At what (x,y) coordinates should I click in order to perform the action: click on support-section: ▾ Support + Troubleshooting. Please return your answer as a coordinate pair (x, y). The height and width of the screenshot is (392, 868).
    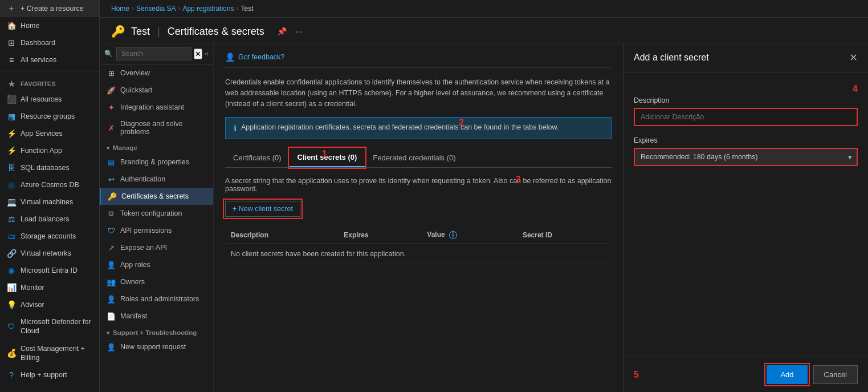
    Looking at the image, I should click on (156, 332).